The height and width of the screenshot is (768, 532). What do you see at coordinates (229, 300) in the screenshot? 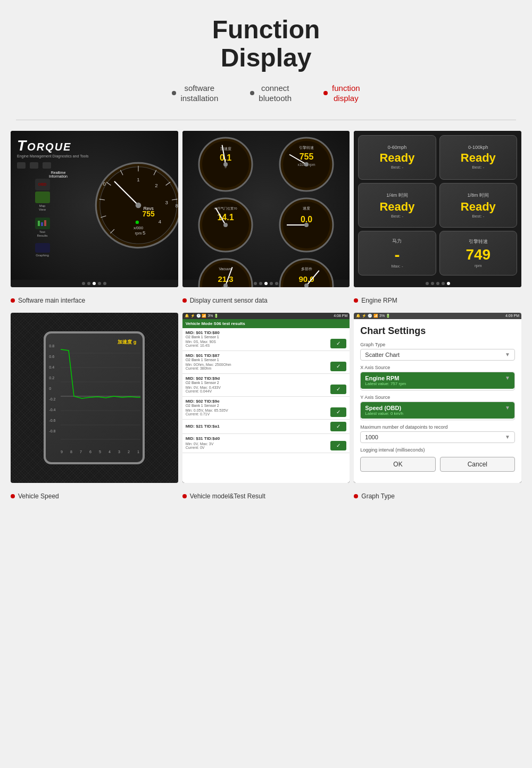
I see `label-text-2: Display current sensor data` at bounding box center [229, 300].